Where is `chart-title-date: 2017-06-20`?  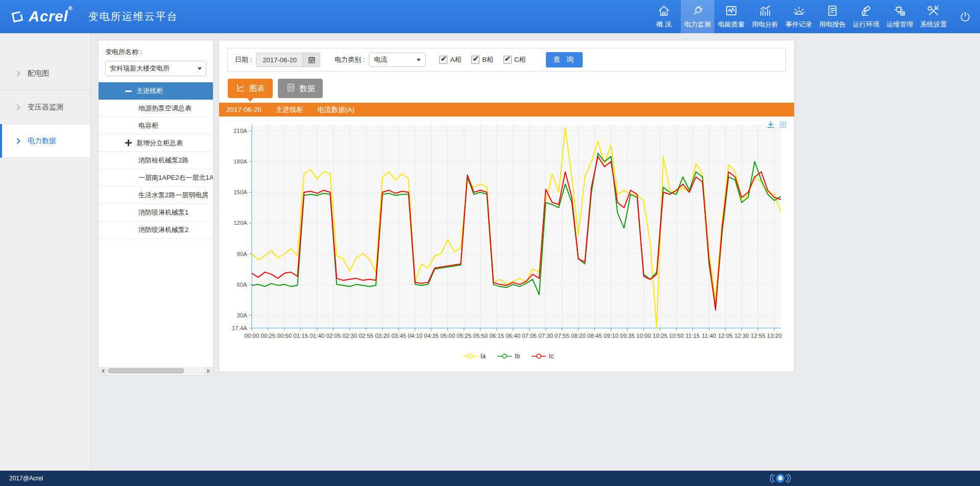
chart-title-date: 2017-06-20 is located at coordinates (244, 109).